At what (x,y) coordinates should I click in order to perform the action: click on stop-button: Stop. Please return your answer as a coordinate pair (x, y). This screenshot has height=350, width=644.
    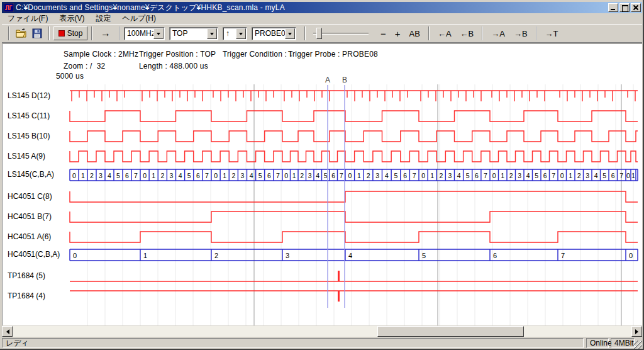
    Looking at the image, I should click on (70, 33).